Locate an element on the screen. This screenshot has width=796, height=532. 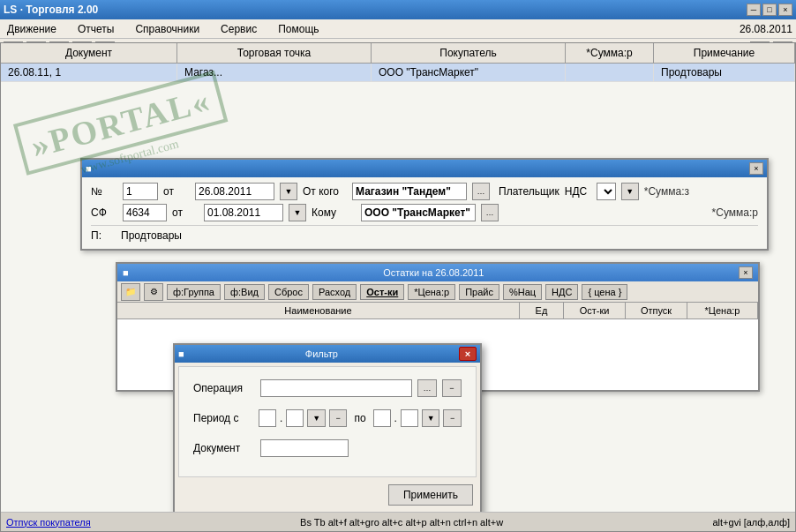
cell-document: 26.08.11, 1 is located at coordinates (89, 72).